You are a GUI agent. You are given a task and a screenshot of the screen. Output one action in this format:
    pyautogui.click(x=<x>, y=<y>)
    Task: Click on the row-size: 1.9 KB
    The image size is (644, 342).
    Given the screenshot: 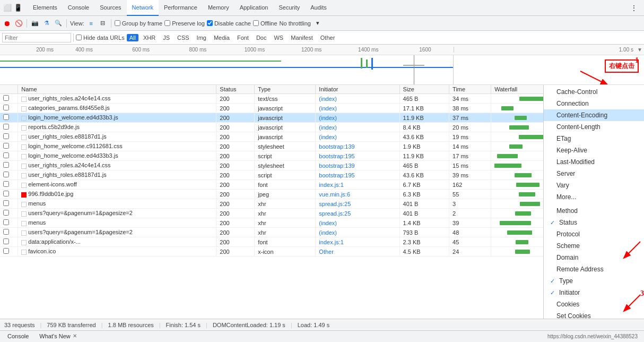 What is the action you would take?
    pyautogui.click(x=424, y=147)
    